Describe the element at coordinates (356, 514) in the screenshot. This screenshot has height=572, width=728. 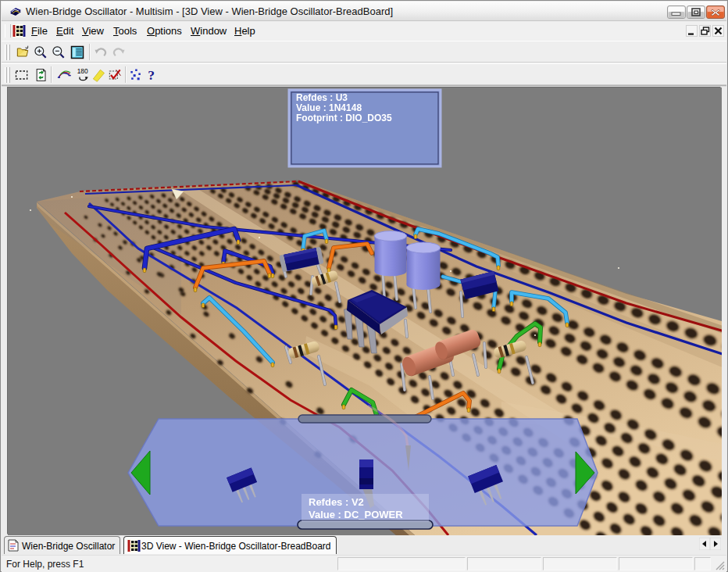
I see `svg-text: Value : DC_POWER` at that location.